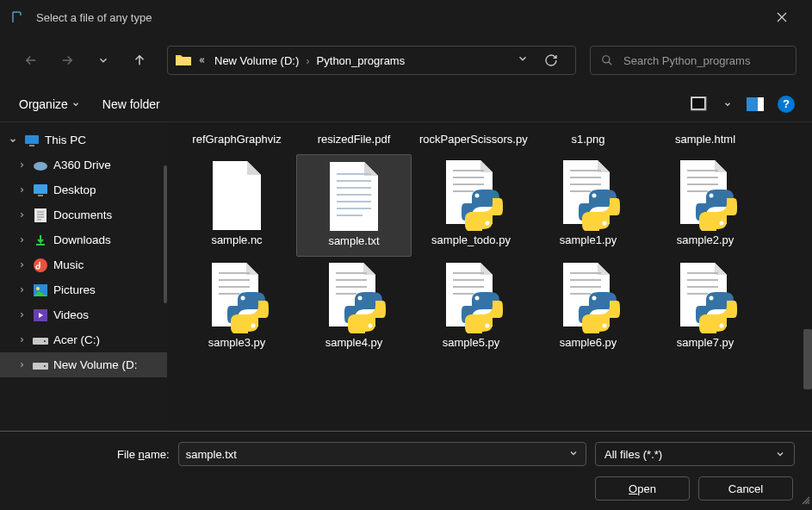 This screenshot has height=510, width=812. Describe the element at coordinates (728, 104) in the screenshot. I see `view-dropdown` at that location.